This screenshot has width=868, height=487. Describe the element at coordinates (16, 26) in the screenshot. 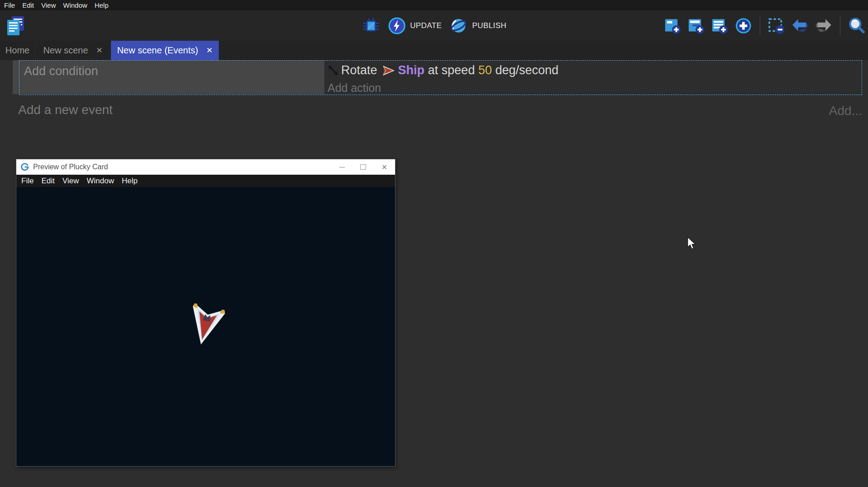

I see `project-manager-icon` at that location.